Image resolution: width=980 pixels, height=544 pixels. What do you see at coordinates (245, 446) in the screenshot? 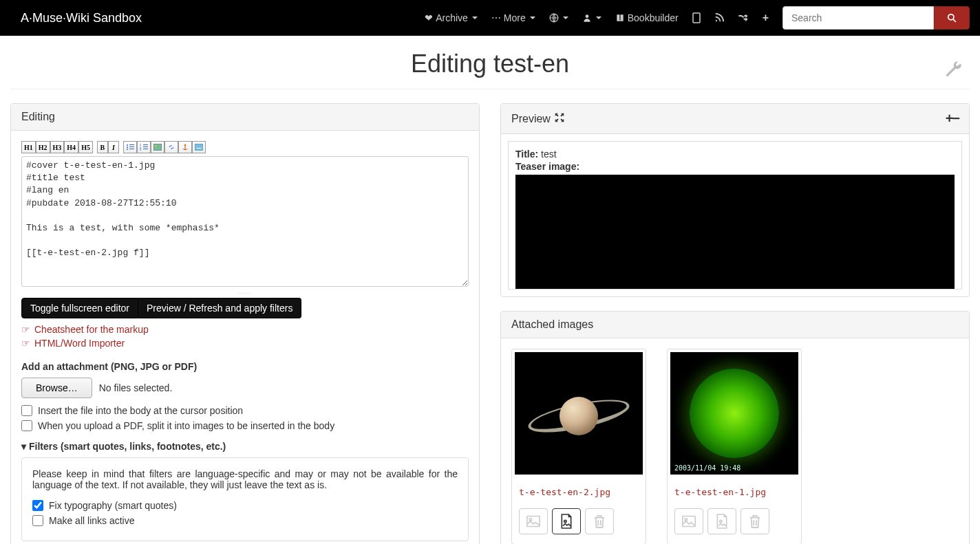
I see `filters-header: ▾ Filters (smart quotes, links, footnote…` at bounding box center [245, 446].